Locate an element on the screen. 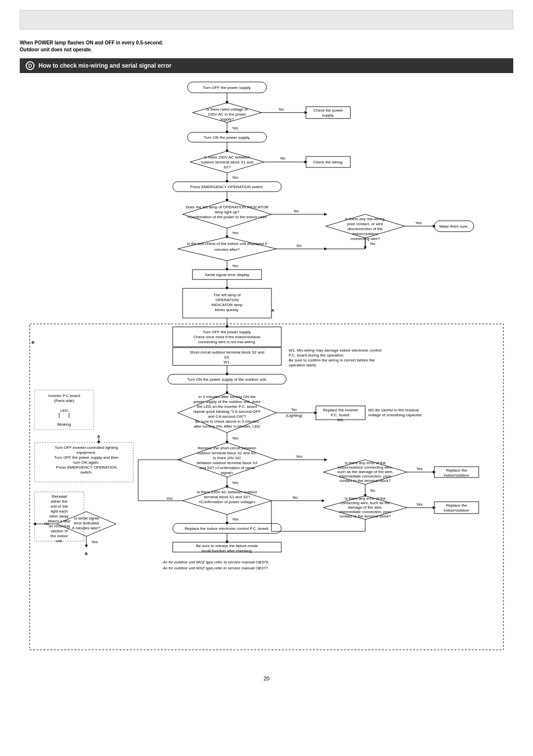 The width and height of the screenshot is (533, 756). svg-text: Serial signal error display is located at coordinates (227, 275).